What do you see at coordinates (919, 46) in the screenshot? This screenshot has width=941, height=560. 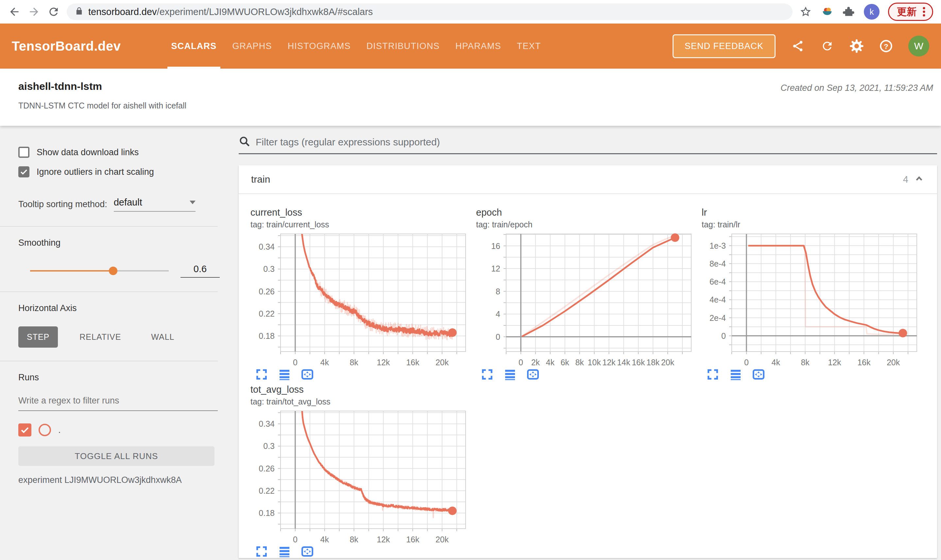 I see `account-avatar: W` at bounding box center [919, 46].